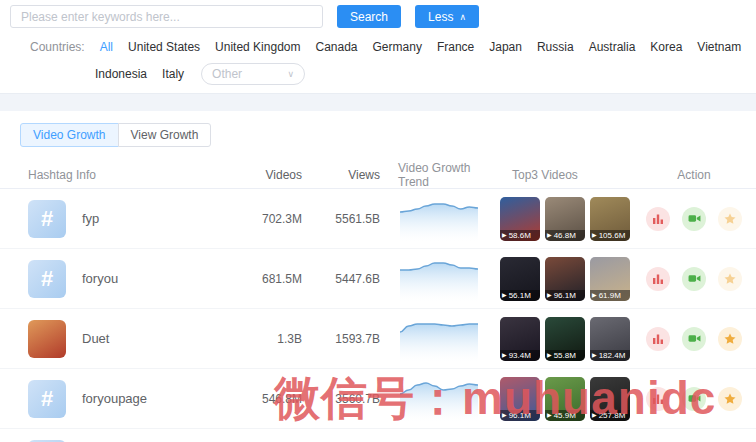  What do you see at coordinates (572, 219) in the screenshot?
I see `top3-videos: ▶58.6M▶46.8M▶105.6M` at bounding box center [572, 219].